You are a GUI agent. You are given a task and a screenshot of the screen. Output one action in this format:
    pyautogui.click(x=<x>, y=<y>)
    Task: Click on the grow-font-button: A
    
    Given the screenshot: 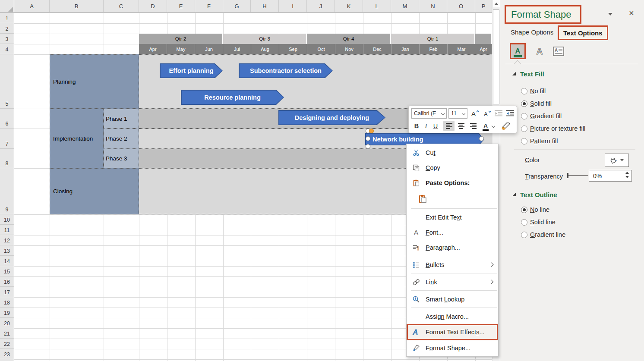 What is the action you would take?
    pyautogui.click(x=475, y=113)
    